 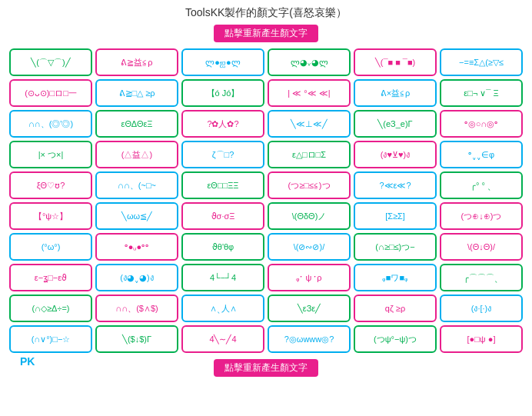 What do you see at coordinates (223, 247) in the screenshot?
I see `face-cell-38: ϑθ'θφ` at bounding box center [223, 247].